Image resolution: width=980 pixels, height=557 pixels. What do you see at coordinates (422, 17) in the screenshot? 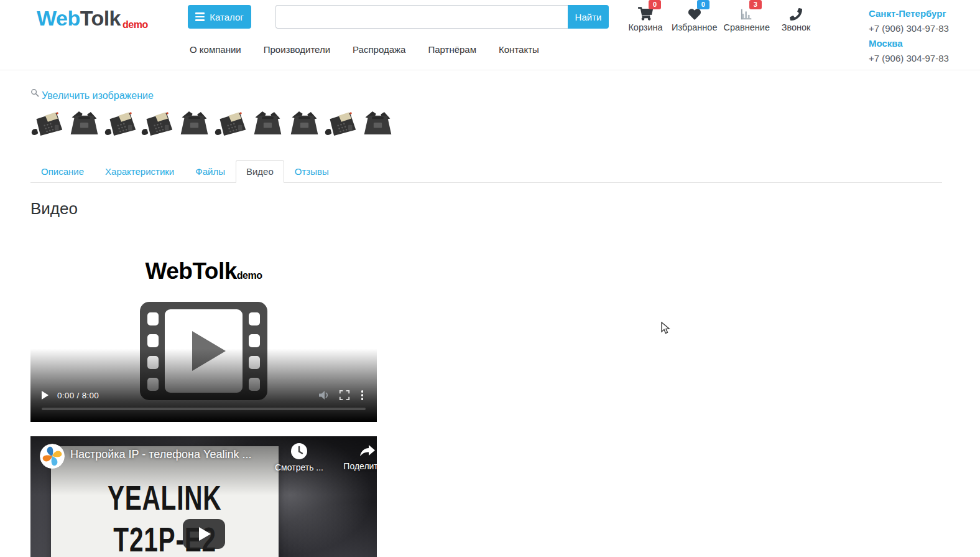
I see `search-input` at bounding box center [422, 17].